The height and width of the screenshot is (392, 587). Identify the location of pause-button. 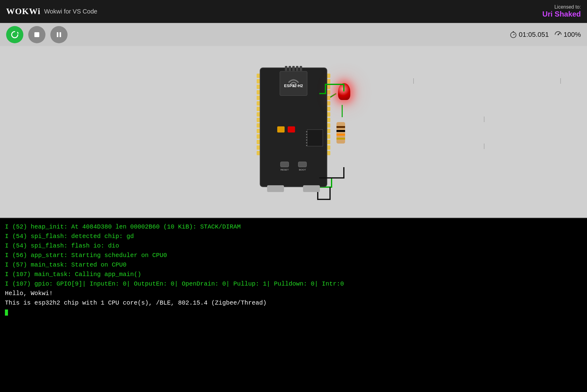
(59, 35).